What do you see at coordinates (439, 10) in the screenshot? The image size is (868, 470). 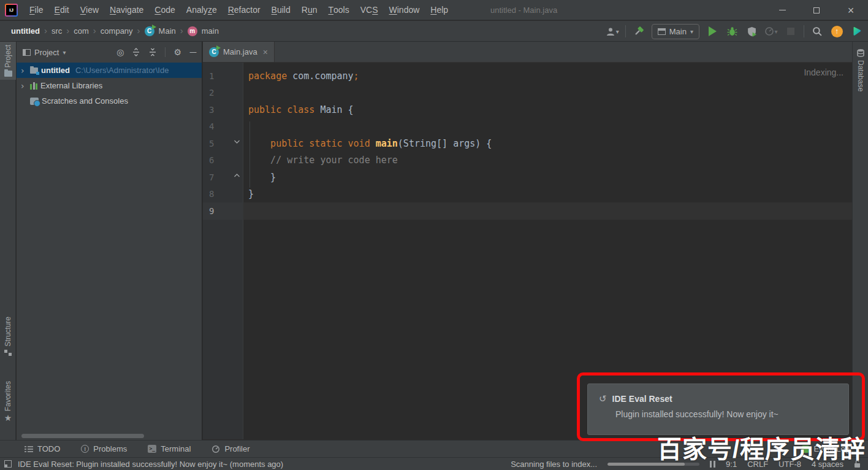 I see `menu-help: Help` at bounding box center [439, 10].